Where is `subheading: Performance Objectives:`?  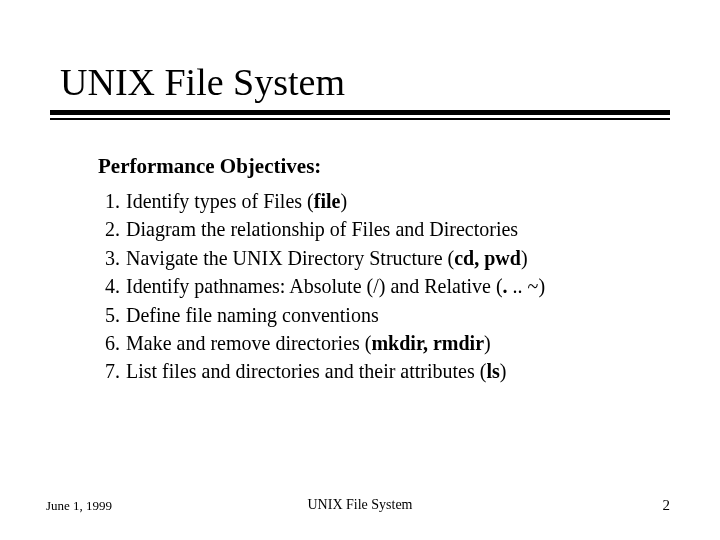
subheading: Performance Objectives: is located at coordinates (374, 166).